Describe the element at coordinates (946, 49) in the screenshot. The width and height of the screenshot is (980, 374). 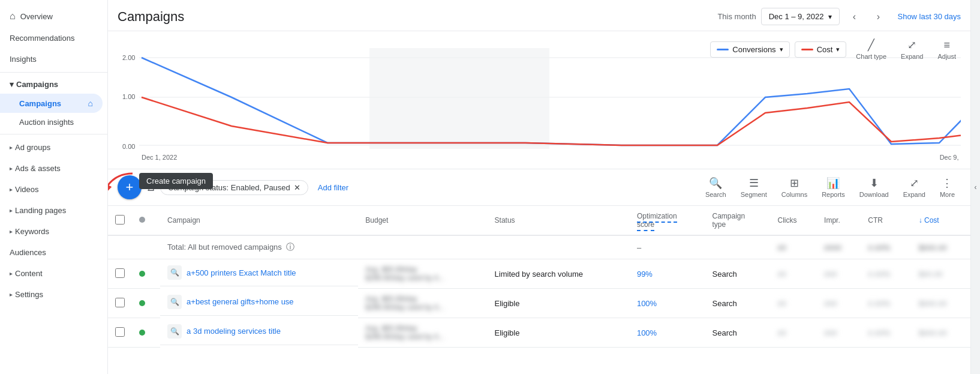
I see `chart-adjust-button: ≡ Adjust` at that location.